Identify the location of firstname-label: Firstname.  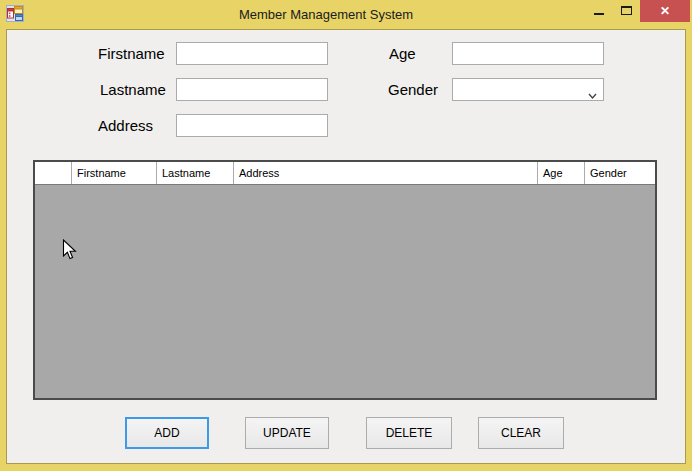
(132, 54).